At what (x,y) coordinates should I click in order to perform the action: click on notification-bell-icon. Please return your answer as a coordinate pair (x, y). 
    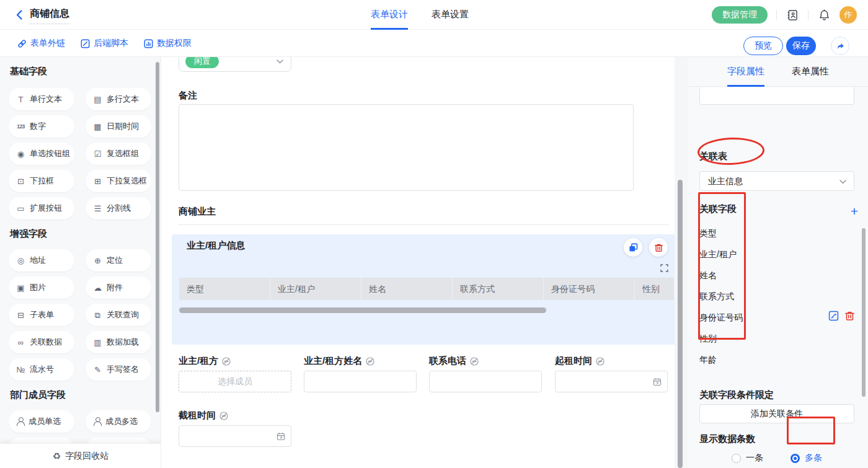
    Looking at the image, I should click on (824, 15).